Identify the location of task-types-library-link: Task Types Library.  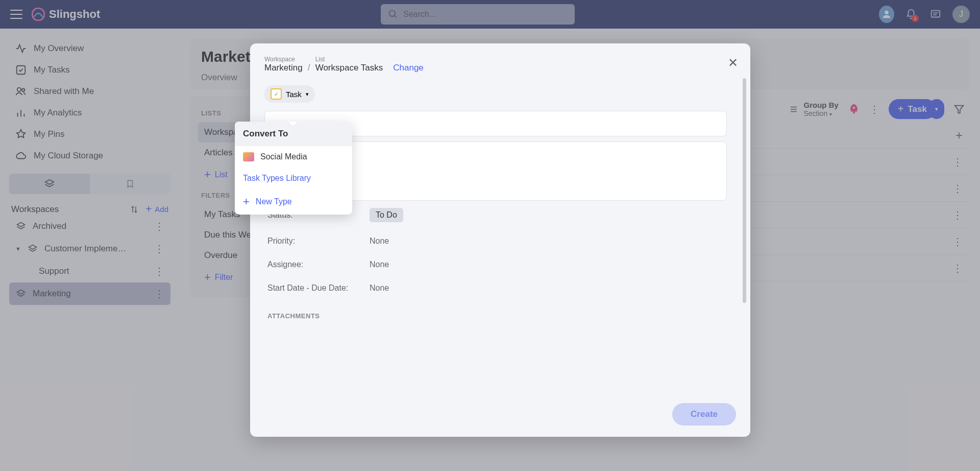
(293, 178).